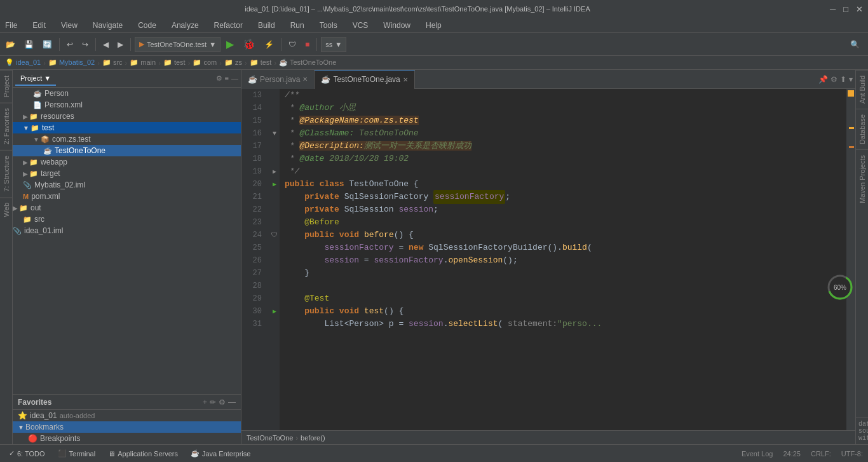 The height and width of the screenshot is (462, 868). What do you see at coordinates (843, 79) in the screenshot?
I see `expand-btn: ⬆` at bounding box center [843, 79].